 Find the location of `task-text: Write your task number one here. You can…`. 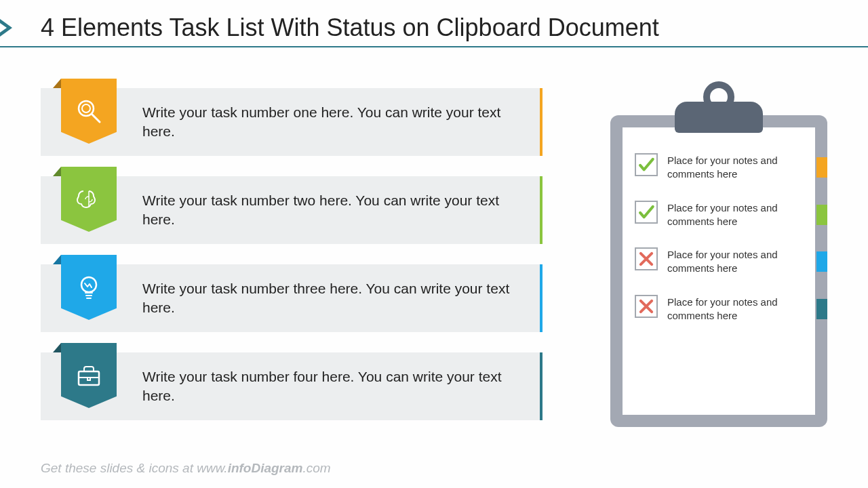

task-text: Write your task number one here. You can… is located at coordinates (331, 122).